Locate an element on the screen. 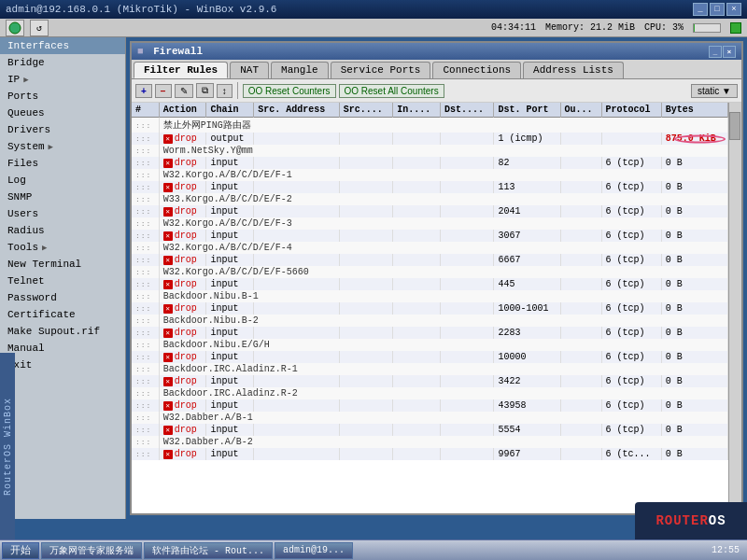 This screenshot has height=560, width=747. table-row: ::: ✕ drop input 6667 6 (tcp) 0 B is located at coordinates (430, 259).